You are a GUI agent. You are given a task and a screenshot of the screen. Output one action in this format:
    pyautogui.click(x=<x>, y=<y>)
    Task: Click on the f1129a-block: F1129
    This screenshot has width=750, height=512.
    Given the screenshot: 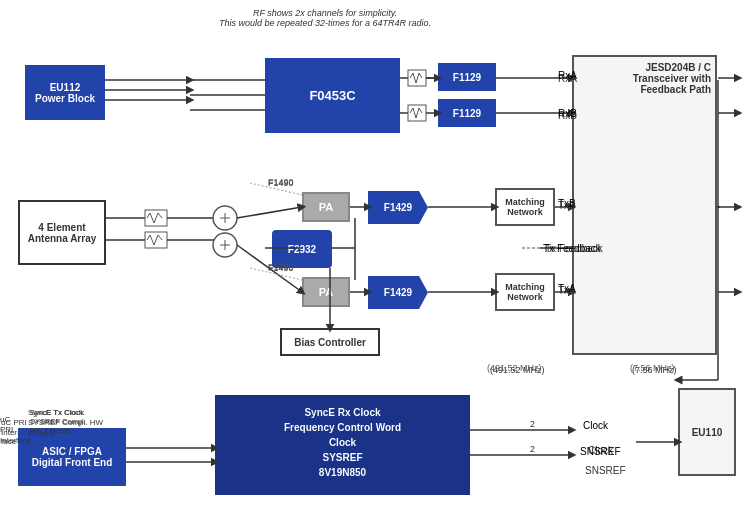 What is the action you would take?
    pyautogui.click(x=467, y=77)
    